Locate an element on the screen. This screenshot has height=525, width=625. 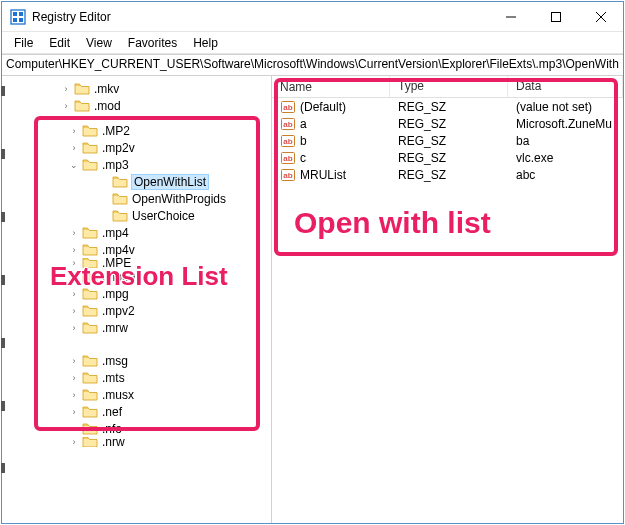
list-row: abMRUListREG_SZabc is located at coordinates (448, 174).